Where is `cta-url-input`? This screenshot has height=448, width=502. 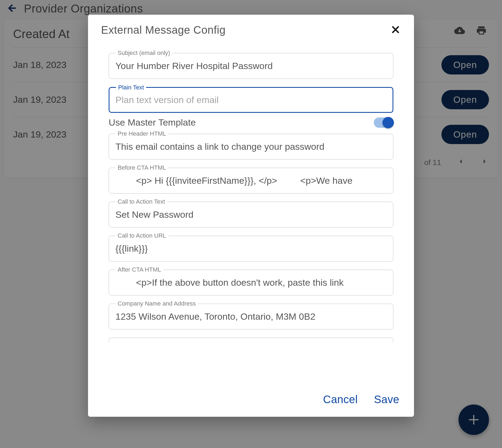 cta-url-input is located at coordinates (251, 248).